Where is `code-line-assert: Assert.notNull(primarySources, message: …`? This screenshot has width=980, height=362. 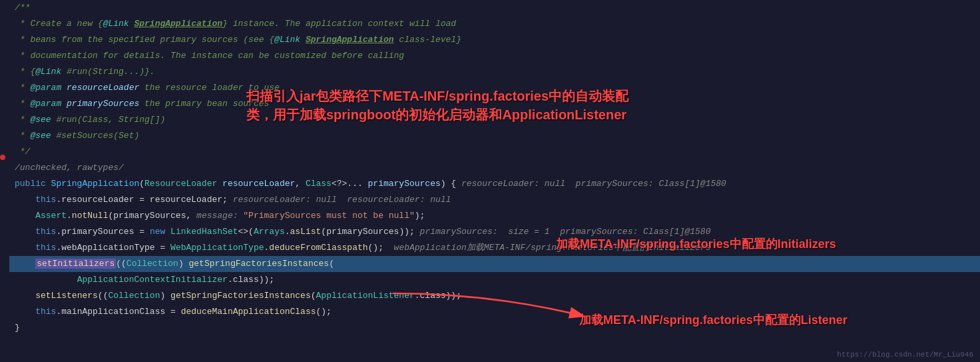 code-line-assert: Assert.notNull(primarySources, message: … is located at coordinates (495, 216).